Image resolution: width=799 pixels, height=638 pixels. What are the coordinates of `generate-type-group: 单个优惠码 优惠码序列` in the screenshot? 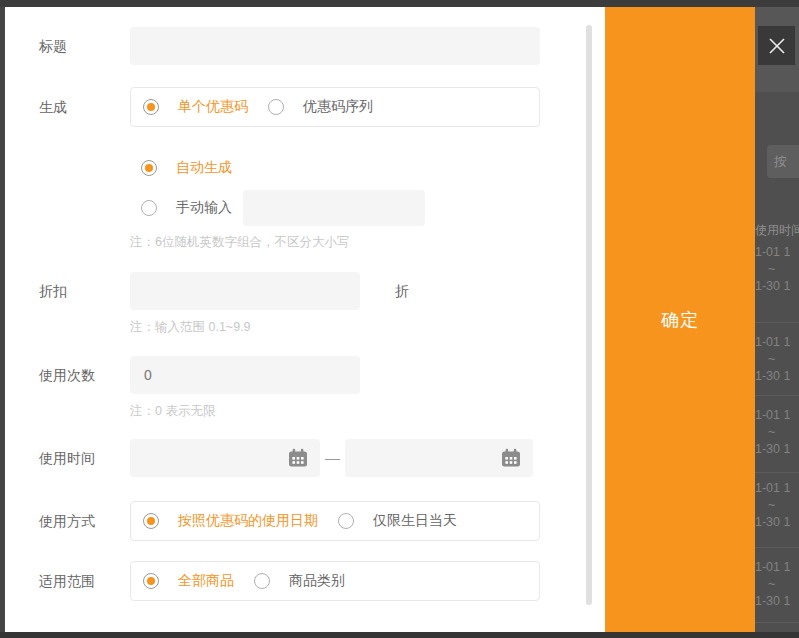 It's located at (335, 107).